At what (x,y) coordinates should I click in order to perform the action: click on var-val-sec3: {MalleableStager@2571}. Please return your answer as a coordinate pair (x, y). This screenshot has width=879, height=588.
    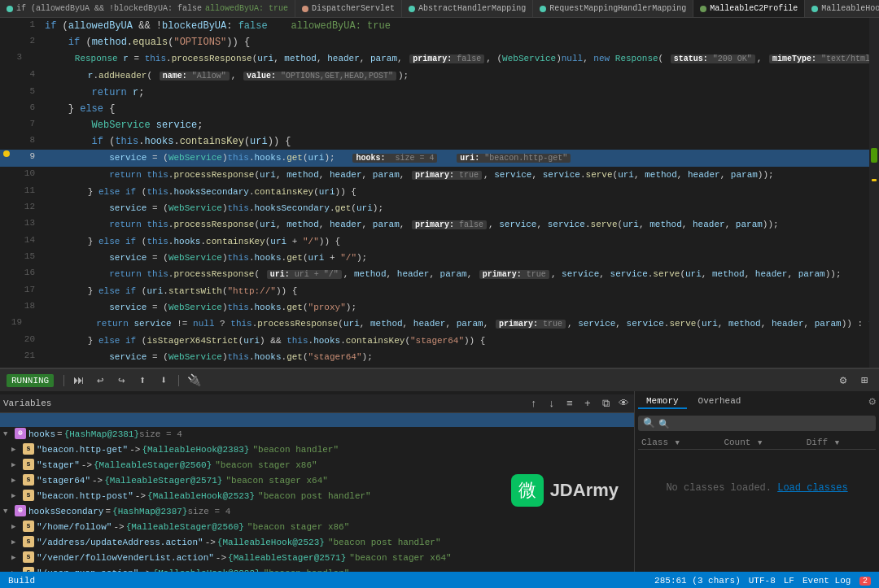
    Looking at the image, I should click on (286, 558).